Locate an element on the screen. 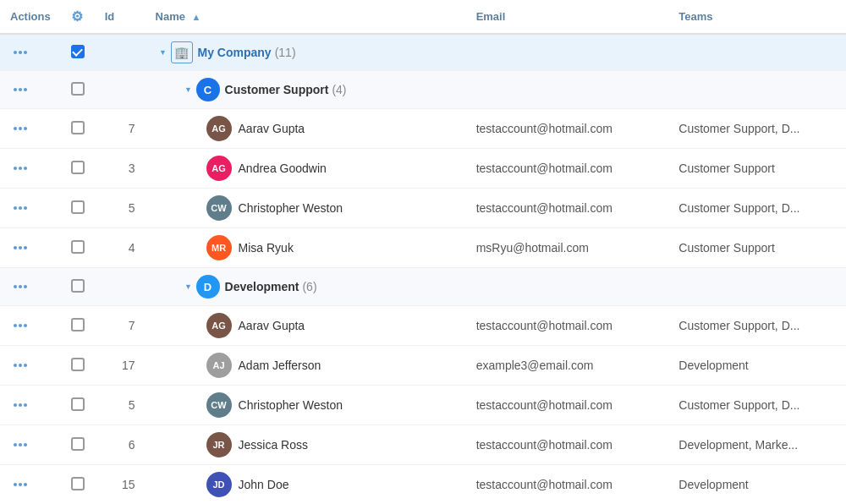  settings-header: ⚙ is located at coordinates (78, 17).